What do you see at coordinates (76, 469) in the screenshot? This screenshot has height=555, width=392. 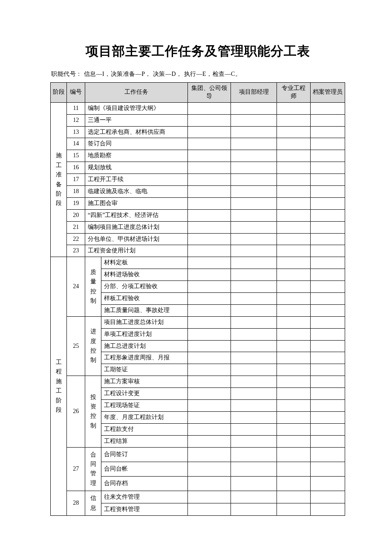 I see `row-no: 27` at bounding box center [76, 469].